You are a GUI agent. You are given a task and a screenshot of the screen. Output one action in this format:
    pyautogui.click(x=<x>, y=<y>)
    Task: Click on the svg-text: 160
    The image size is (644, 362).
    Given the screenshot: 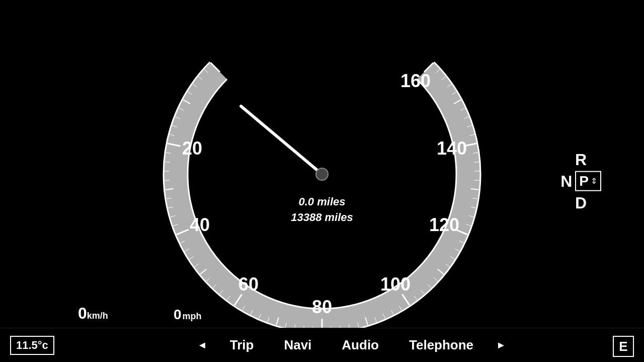 What is the action you would take?
    pyautogui.click(x=416, y=81)
    